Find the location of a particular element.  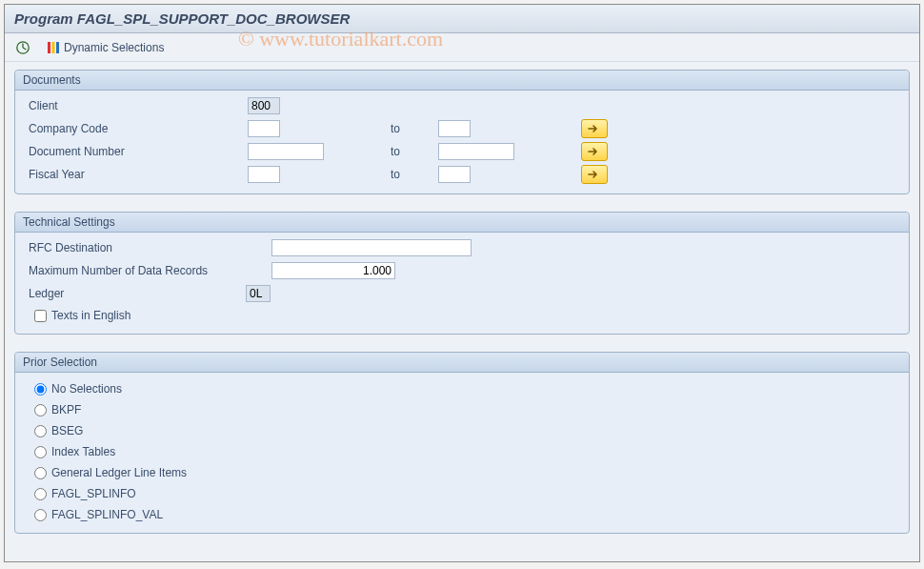

max-records-input is located at coordinates (333, 271).